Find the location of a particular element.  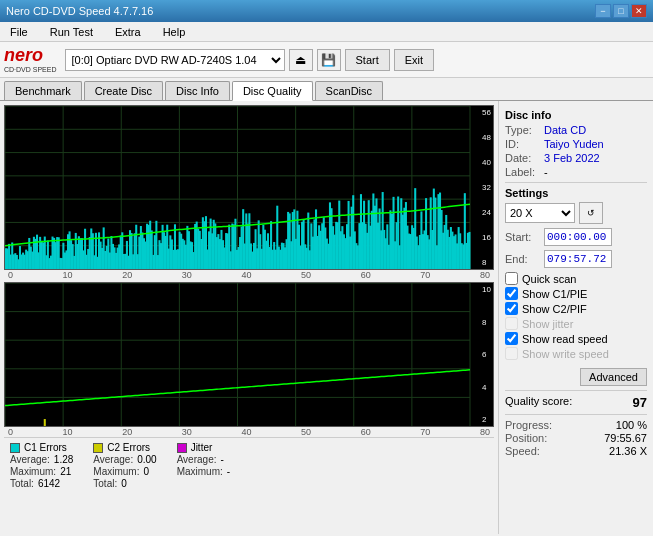

exit-button: Exit is located at coordinates (414, 60).